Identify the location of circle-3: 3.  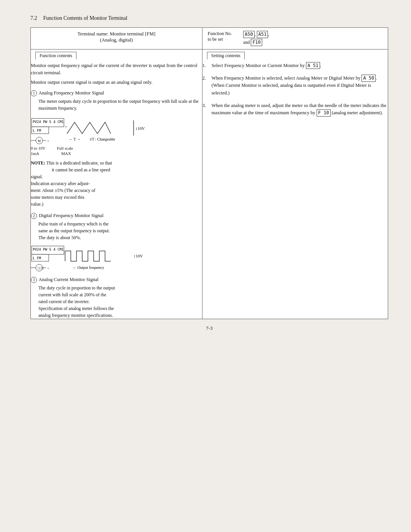
(34, 280).